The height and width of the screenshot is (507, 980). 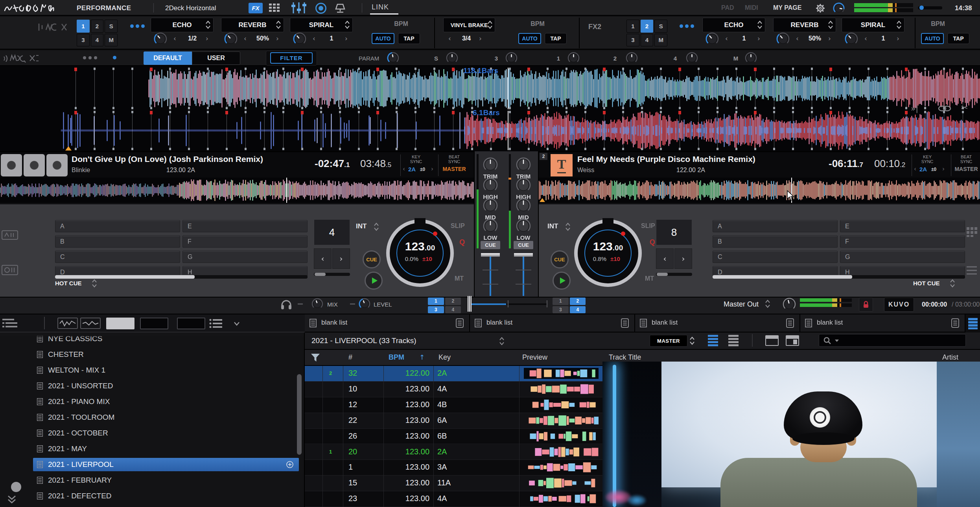 I want to click on balance-slider, so click(x=930, y=8).